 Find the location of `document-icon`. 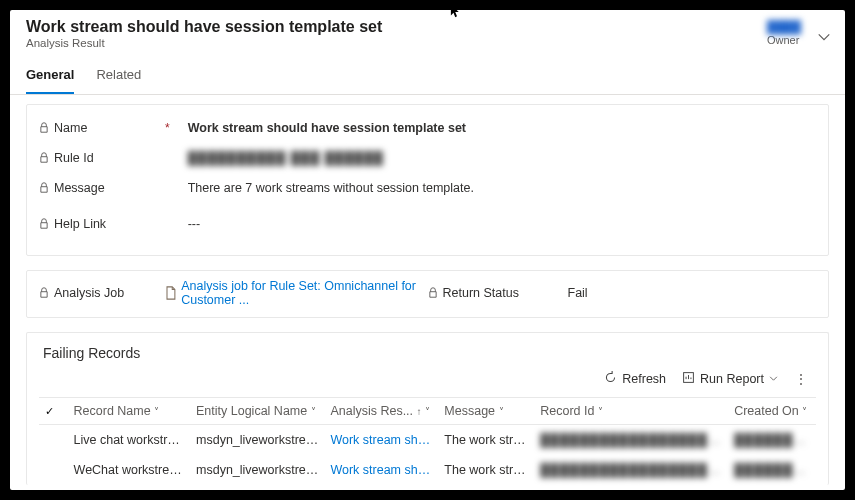

document-icon is located at coordinates (170, 293).